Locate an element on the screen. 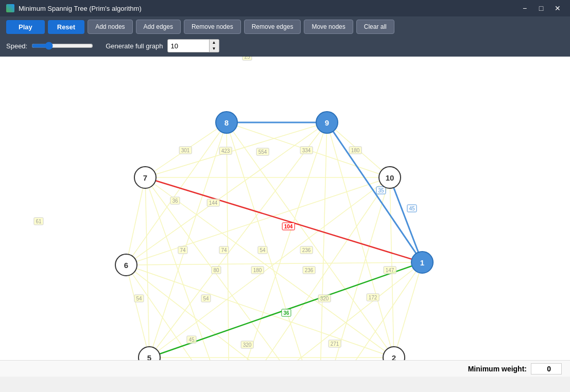 The width and height of the screenshot is (570, 392). edge-label-y22: 45 is located at coordinates (192, 340).